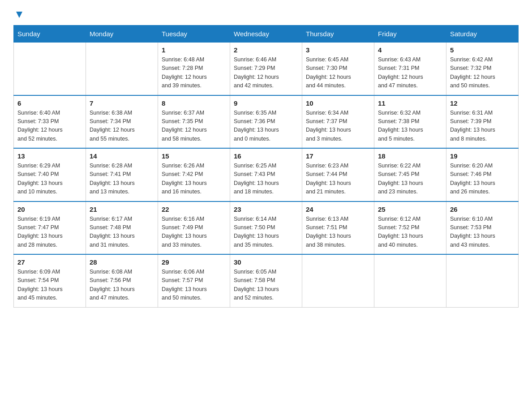 The width and height of the screenshot is (532, 411). What do you see at coordinates (194, 175) in the screenshot?
I see `calendar-cell: 15Sunrise: 6:26 AM Sunset: 7:42 PM Dayli…` at bounding box center [194, 175].